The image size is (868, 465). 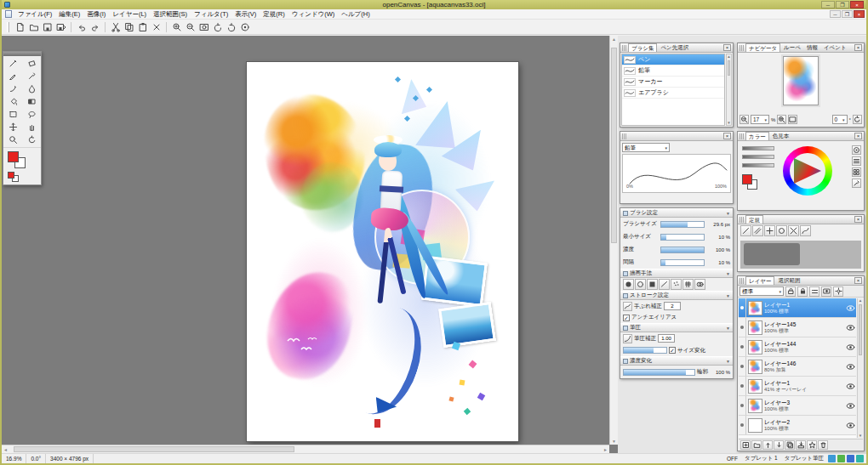 What do you see at coordinates (646, 148) in the screenshot?
I see `brush-preview-dropdown: 鉛筆 ▾` at bounding box center [646, 148].